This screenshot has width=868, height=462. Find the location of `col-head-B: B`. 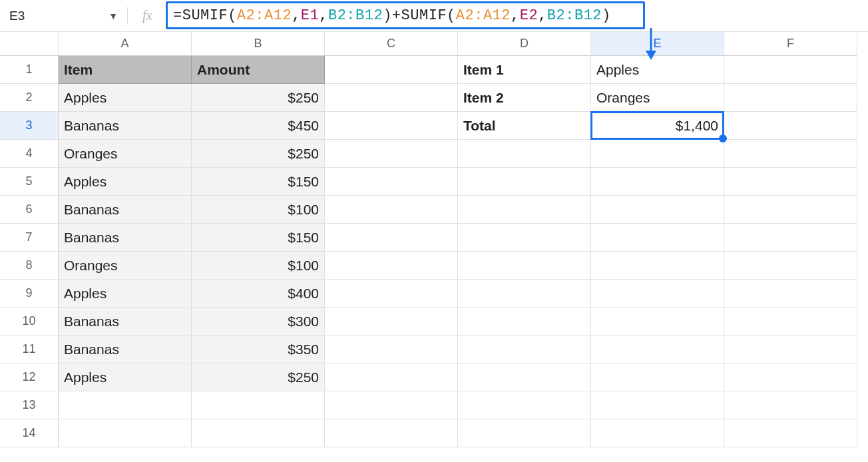

col-head-B: B is located at coordinates (258, 44).